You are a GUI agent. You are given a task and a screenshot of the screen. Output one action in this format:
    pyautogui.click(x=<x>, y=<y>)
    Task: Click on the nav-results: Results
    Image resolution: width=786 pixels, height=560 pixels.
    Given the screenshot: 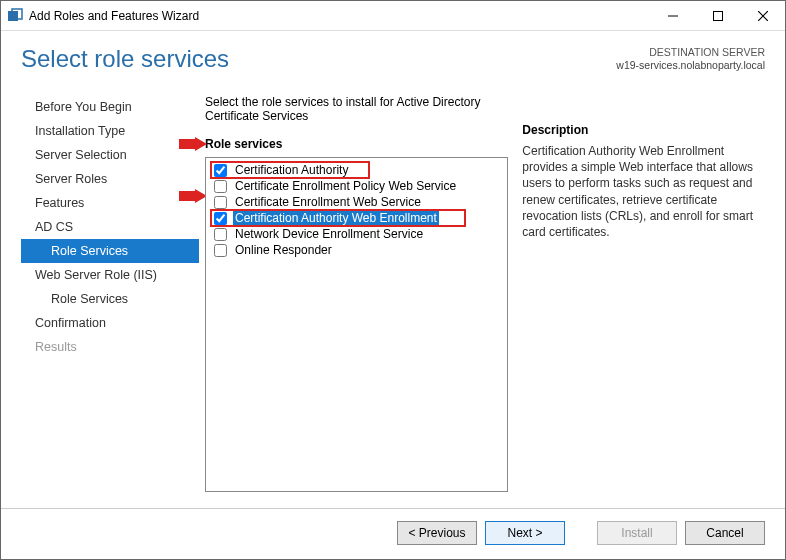 What is the action you would take?
    pyautogui.click(x=110, y=347)
    